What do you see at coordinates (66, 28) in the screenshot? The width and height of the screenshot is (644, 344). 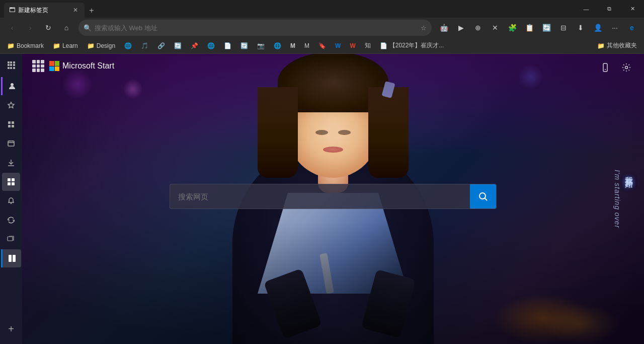 I see `home-button: ⌂` at bounding box center [66, 28].